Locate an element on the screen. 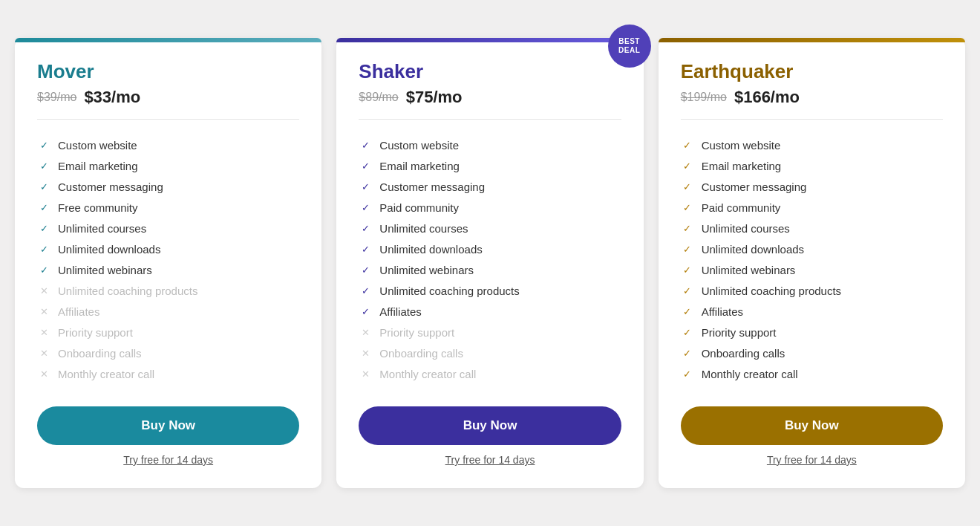  feature-item-earthquaker-3: ✓Paid community is located at coordinates (812, 207).